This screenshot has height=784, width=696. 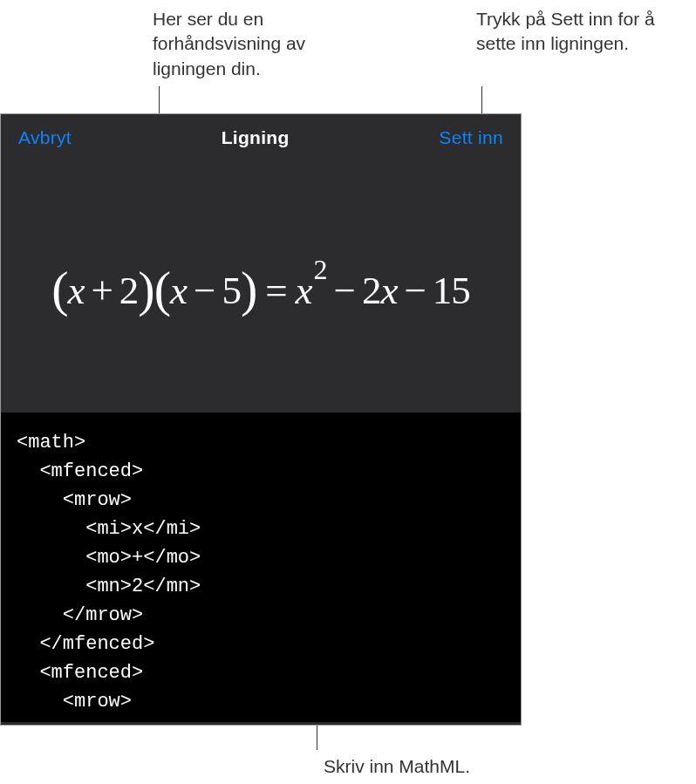 I want to click on callout-mathml-text: Skriv inn MathML., so click(x=454, y=767).